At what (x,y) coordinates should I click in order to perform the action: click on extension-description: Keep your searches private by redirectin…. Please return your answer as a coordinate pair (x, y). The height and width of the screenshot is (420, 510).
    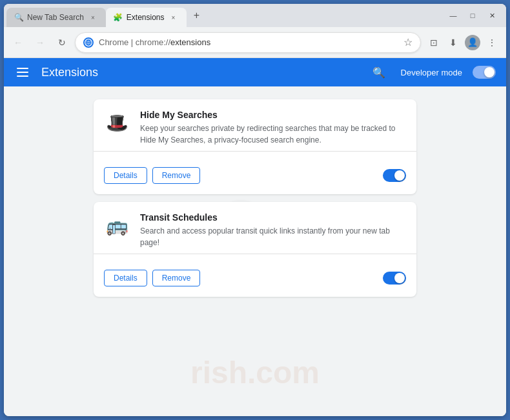
    Looking at the image, I should click on (273, 134).